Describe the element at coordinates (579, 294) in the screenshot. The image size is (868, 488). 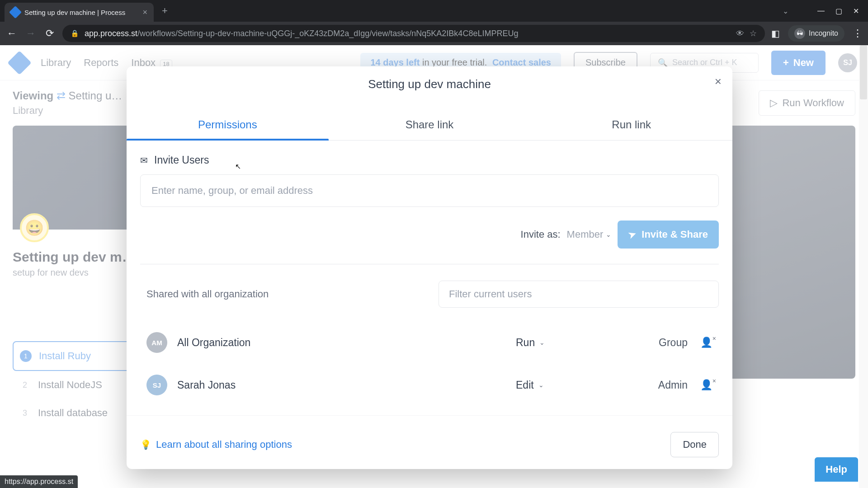
I see `filter-users-input` at that location.